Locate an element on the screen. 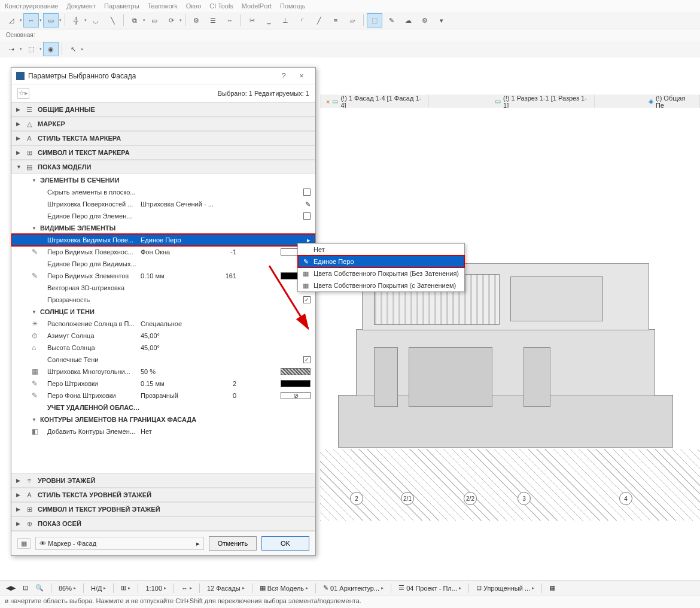  prop-hatch-pen: ✎Перо Штриховки0.15 мм2 is located at coordinates (163, 384).